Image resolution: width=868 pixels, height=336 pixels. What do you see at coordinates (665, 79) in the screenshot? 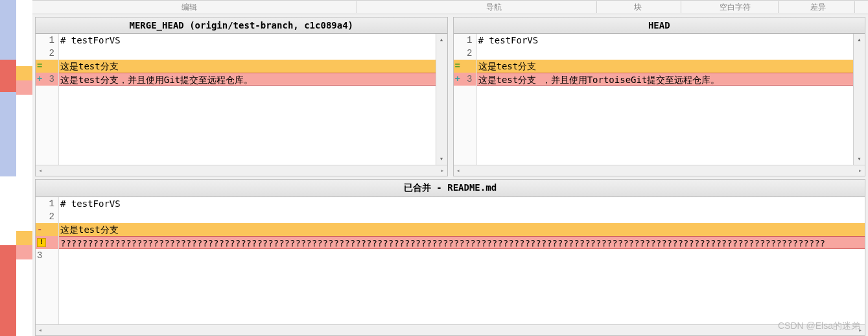
I see `code-line: 这是test分支 ，并且使用TortoiseGit提交至远程仓库。` at bounding box center [665, 79].